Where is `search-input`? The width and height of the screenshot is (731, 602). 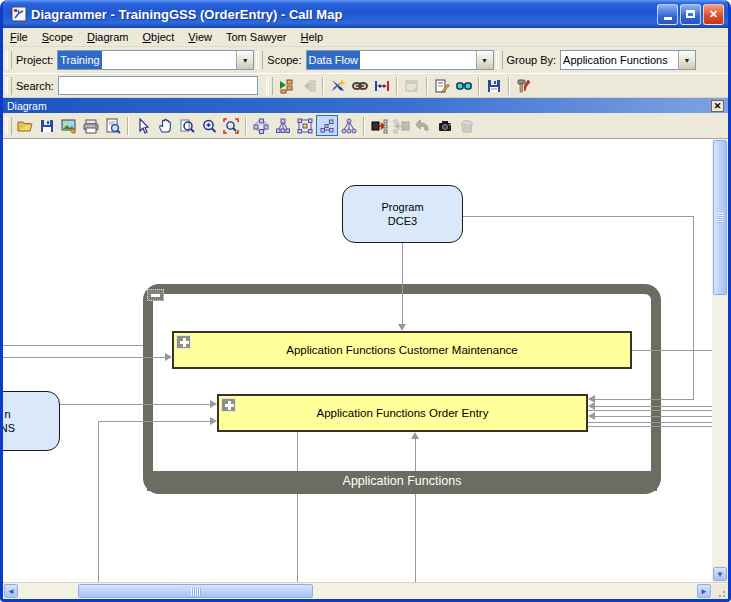 search-input is located at coordinates (158, 86).